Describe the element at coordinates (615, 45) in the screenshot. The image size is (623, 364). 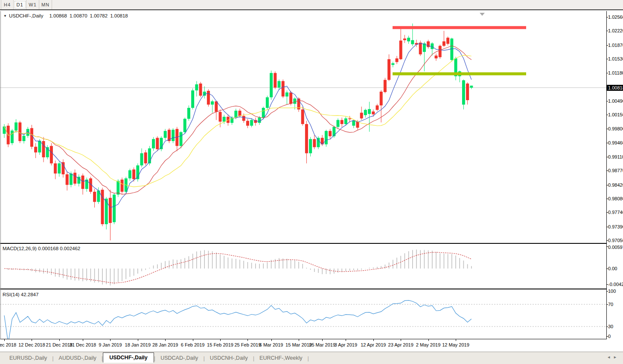
I see `price-tick-label: 1.01870` at that location.